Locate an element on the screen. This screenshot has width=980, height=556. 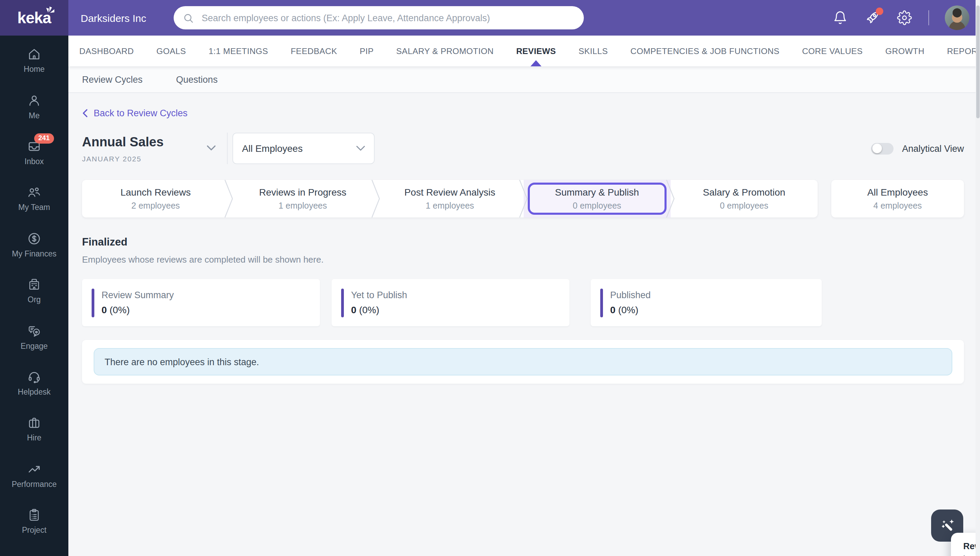
headset-icon is located at coordinates (34, 377).